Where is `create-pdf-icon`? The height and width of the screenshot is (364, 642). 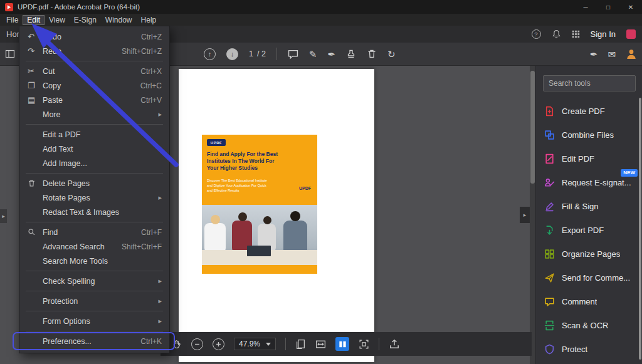 create-pdf-icon is located at coordinates (549, 112).